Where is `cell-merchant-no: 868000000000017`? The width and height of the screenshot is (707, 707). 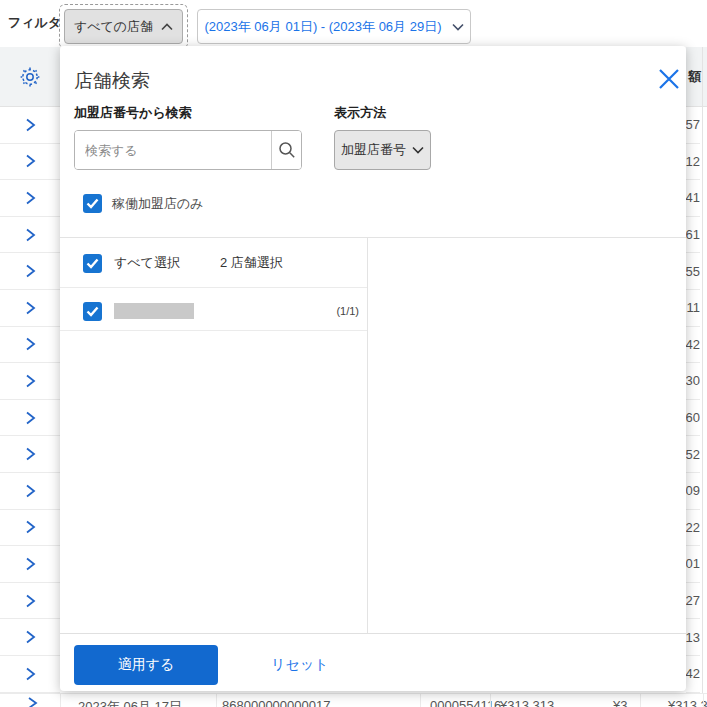 cell-merchant-no: 868000000000017 is located at coordinates (276, 702).